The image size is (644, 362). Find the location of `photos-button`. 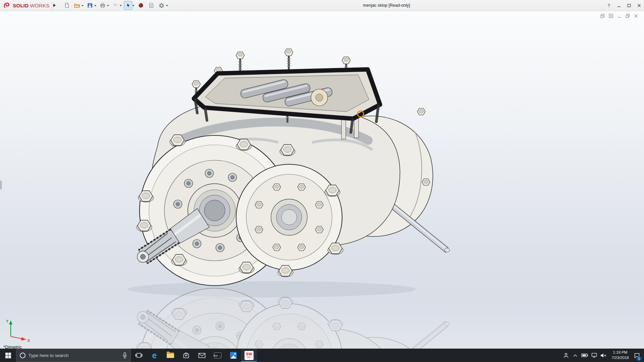

photos-button is located at coordinates (233, 355).